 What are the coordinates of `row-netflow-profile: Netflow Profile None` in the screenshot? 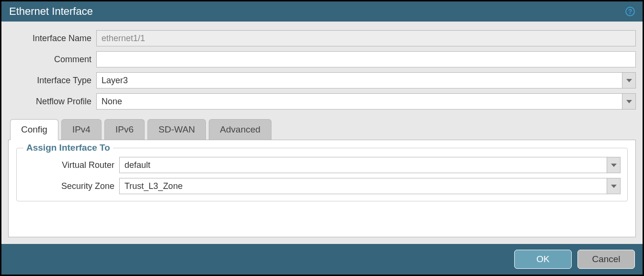 It's located at (322, 101).